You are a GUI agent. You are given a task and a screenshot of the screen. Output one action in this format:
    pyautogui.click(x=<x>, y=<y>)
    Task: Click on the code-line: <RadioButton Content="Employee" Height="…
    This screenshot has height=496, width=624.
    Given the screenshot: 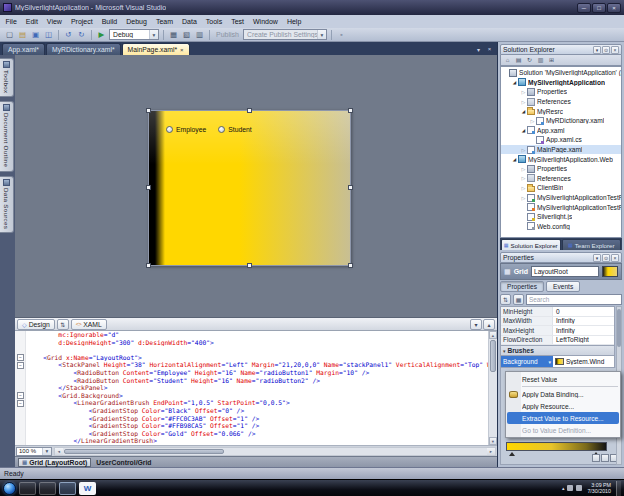 What is the action you would take?
    pyautogui.click(x=258, y=373)
    